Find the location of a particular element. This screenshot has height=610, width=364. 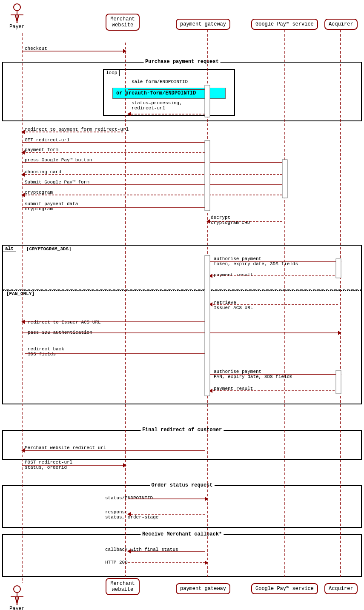

alt-cryptogram-label: [CRYPTOGRAM_3DS] is located at coordinates (49, 249).